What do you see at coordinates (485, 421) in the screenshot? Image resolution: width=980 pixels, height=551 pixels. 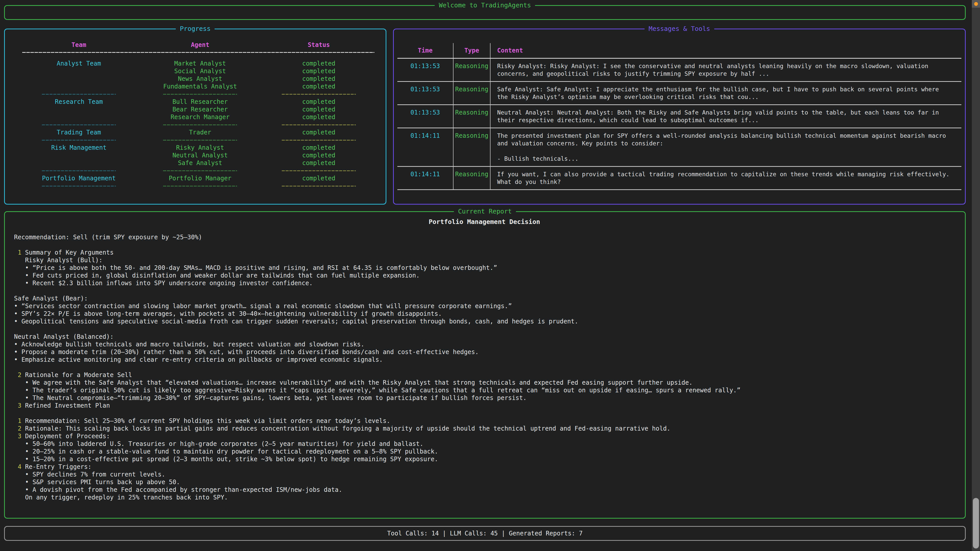 I see `report-line: 1 Recommendation: Sell 25–30% of current…` at bounding box center [485, 421].